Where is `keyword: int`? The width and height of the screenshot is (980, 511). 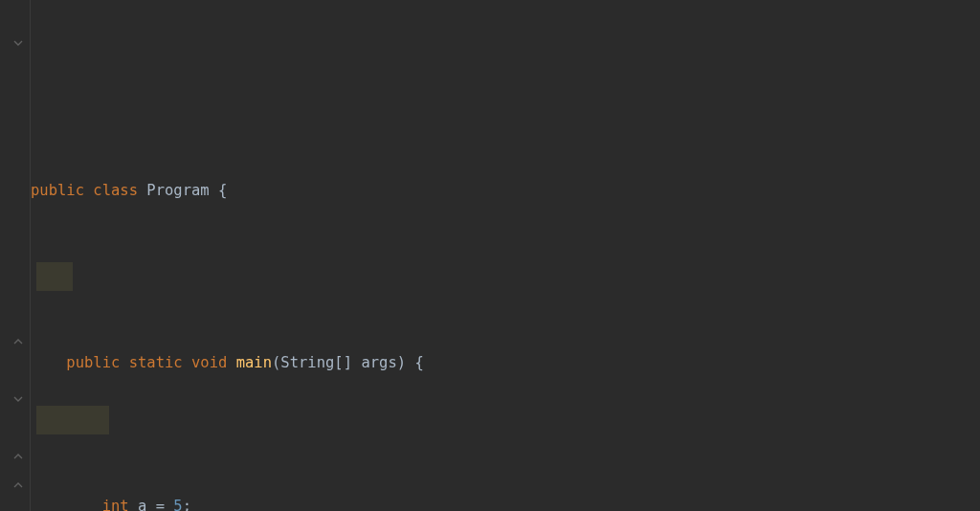 keyword: int is located at coordinates (116, 504).